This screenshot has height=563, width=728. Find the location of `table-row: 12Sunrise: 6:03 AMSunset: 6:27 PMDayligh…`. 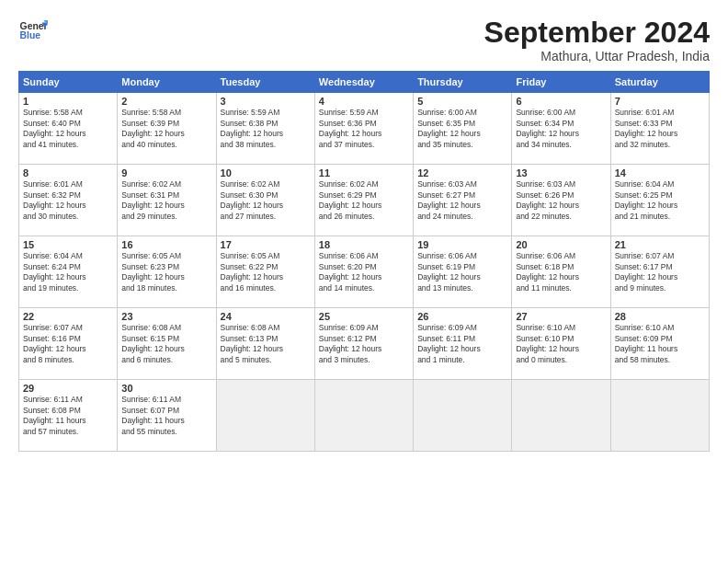

table-row: 12Sunrise: 6:03 AMSunset: 6:27 PMDayligh… is located at coordinates (463, 201).